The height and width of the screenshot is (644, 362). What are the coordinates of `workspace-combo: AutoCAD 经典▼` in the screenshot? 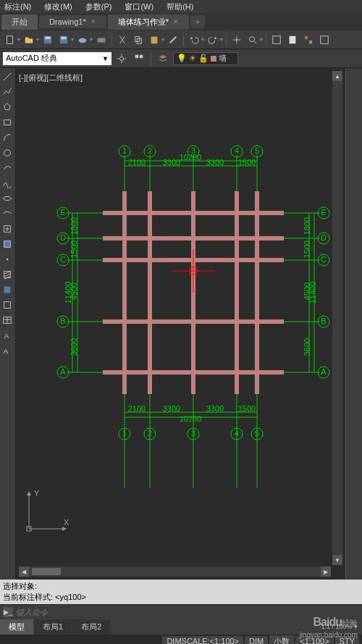 It's located at (57, 59).